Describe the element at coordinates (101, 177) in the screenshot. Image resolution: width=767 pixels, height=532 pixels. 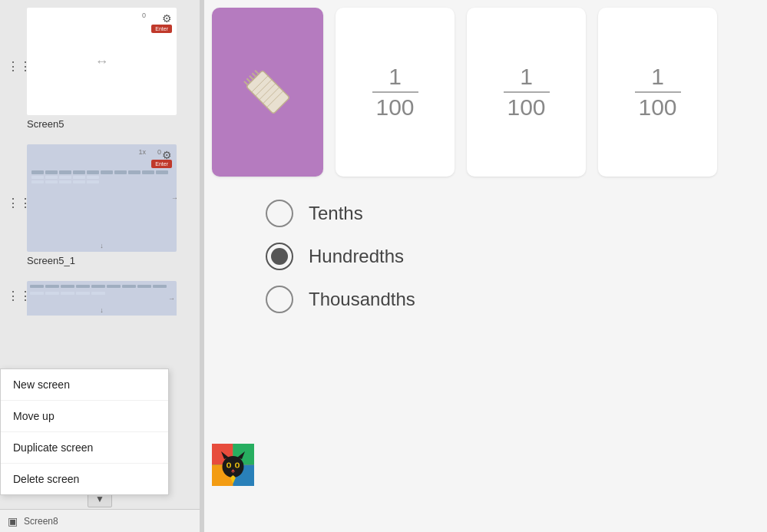
I see `thumb-table` at that location.